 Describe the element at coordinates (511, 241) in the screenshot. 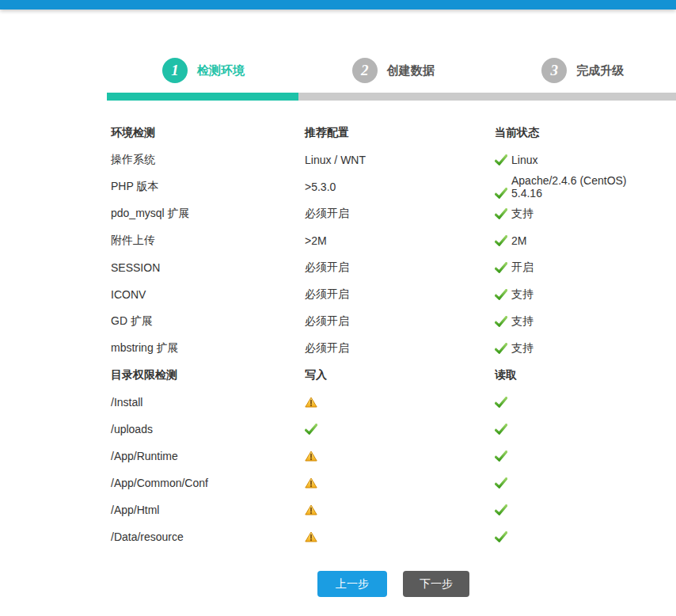

I see `status-value: 2M` at that location.